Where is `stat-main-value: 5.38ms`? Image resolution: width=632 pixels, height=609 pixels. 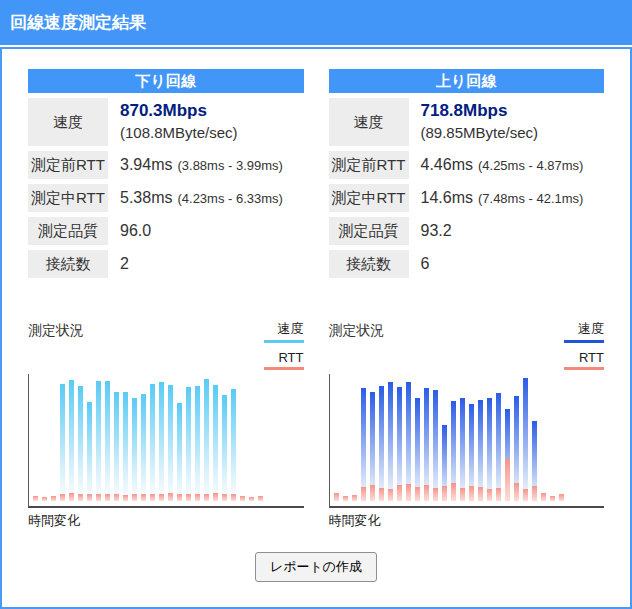 stat-main-value: 5.38ms is located at coordinates (146, 198).